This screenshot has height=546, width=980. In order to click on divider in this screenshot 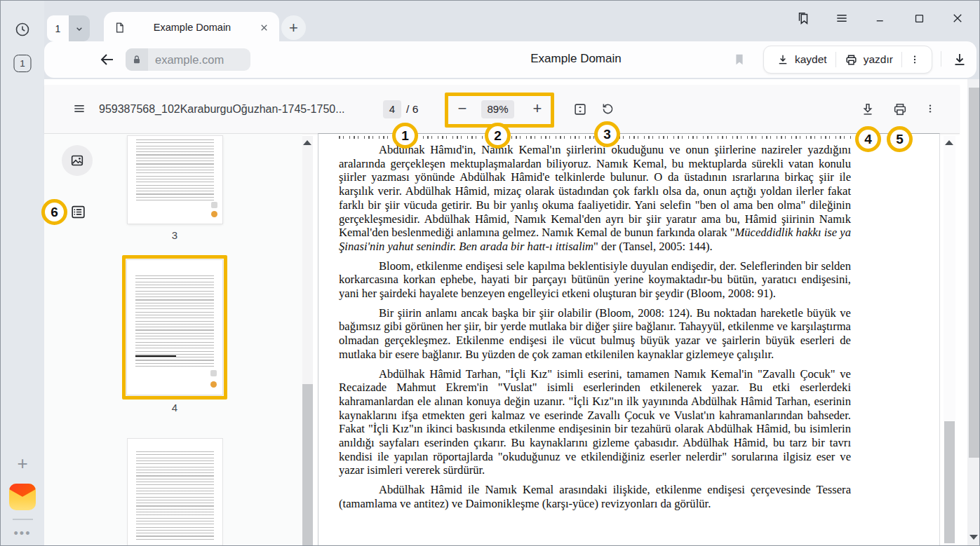, I will do `click(941, 59)`.